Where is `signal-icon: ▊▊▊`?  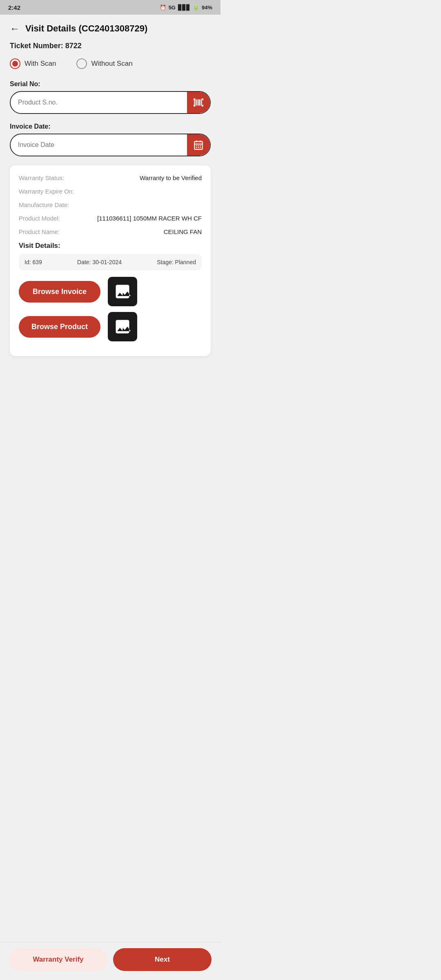
signal-icon: ▊▊▊ is located at coordinates (184, 7).